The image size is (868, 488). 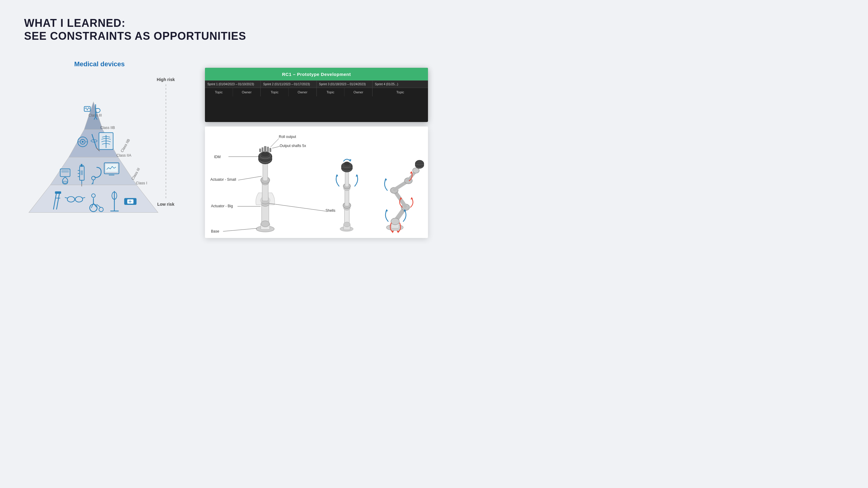 I want to click on pyramid-visual: High risk Low risk Class III Class IIB C…, so click(x=94, y=145).